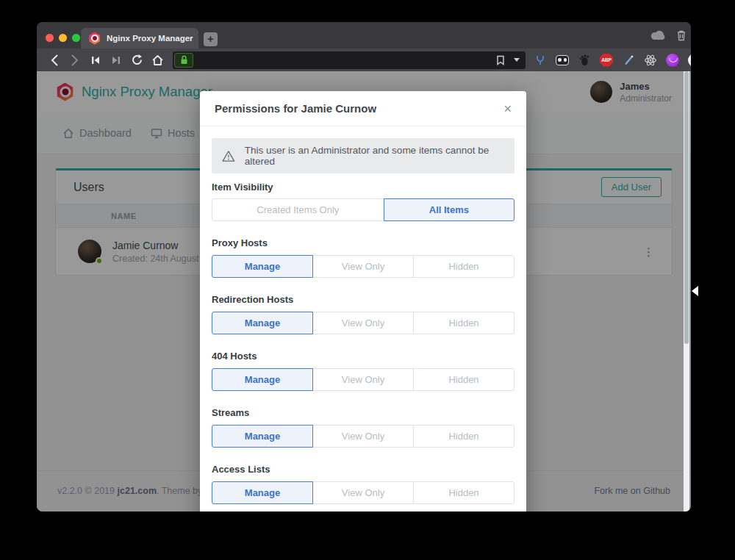 This screenshot has height=560, width=735. What do you see at coordinates (375, 156) in the screenshot?
I see `alert-text: This user is an Administrator and some i…` at bounding box center [375, 156].